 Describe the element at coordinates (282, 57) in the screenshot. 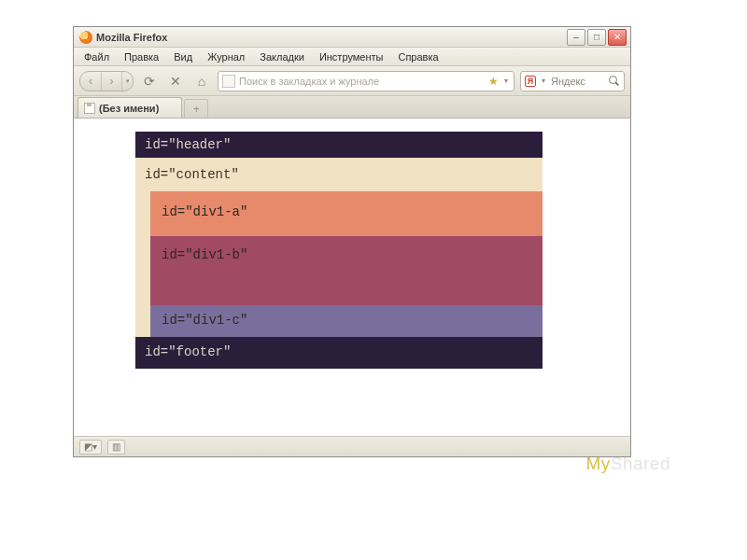

I see `menu-bookmarks: Закладки` at that location.